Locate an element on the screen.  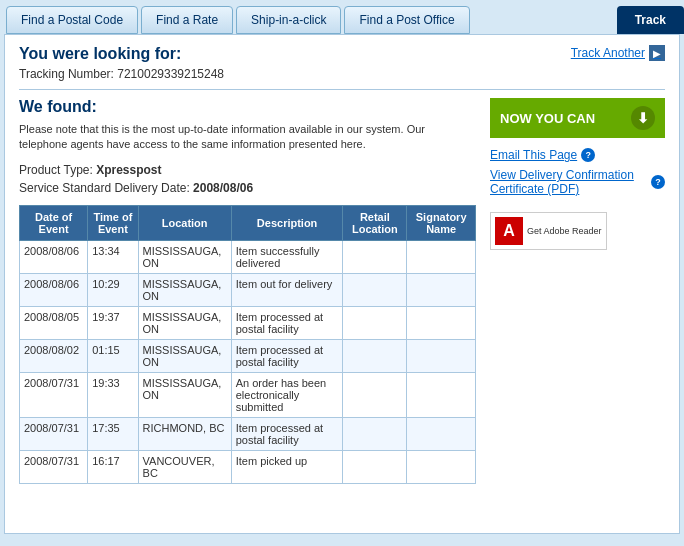
adobe-reader-text: Get Adobe Reader is located at coordinates (564, 231).